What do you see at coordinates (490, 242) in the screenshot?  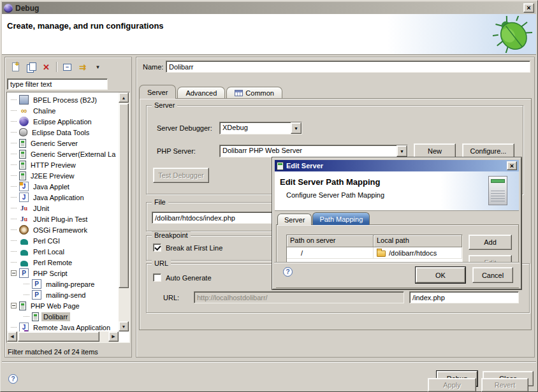 I see `add-mapping-button: Add` at bounding box center [490, 242].